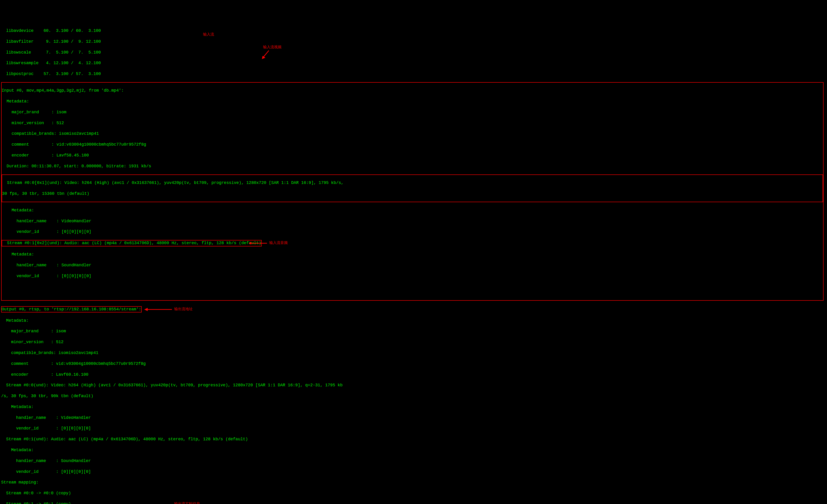 The width and height of the screenshot is (827, 504). I want to click on major-brand: major_brand : isom, so click(412, 112).